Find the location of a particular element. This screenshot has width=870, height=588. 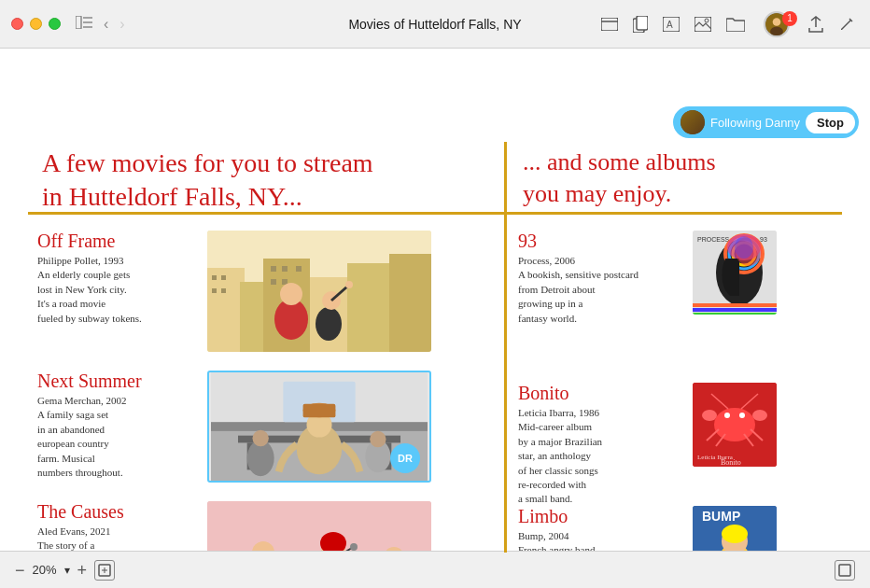

svg-text: BUMP is located at coordinates (721, 516).